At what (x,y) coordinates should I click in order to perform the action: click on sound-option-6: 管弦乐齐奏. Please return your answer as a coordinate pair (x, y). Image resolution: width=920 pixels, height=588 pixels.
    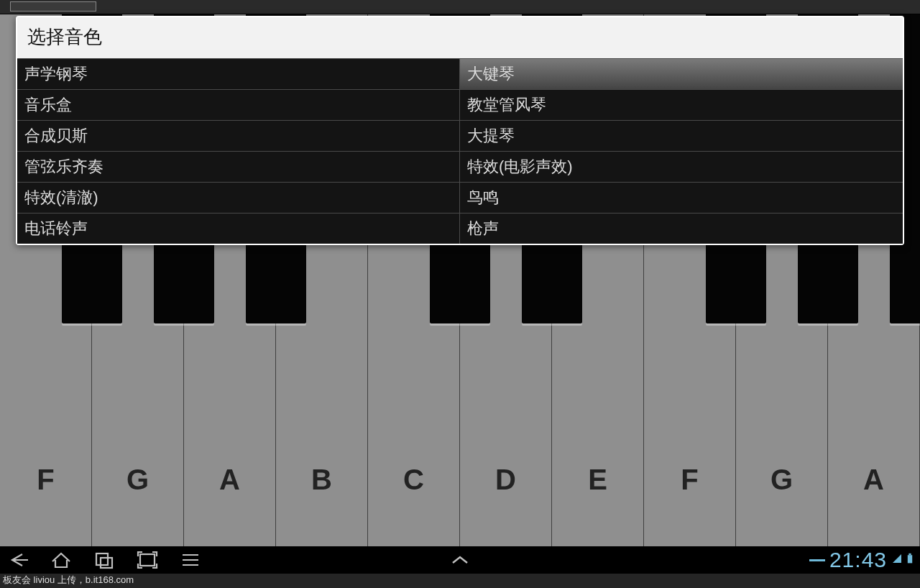
    Looking at the image, I should click on (239, 167).